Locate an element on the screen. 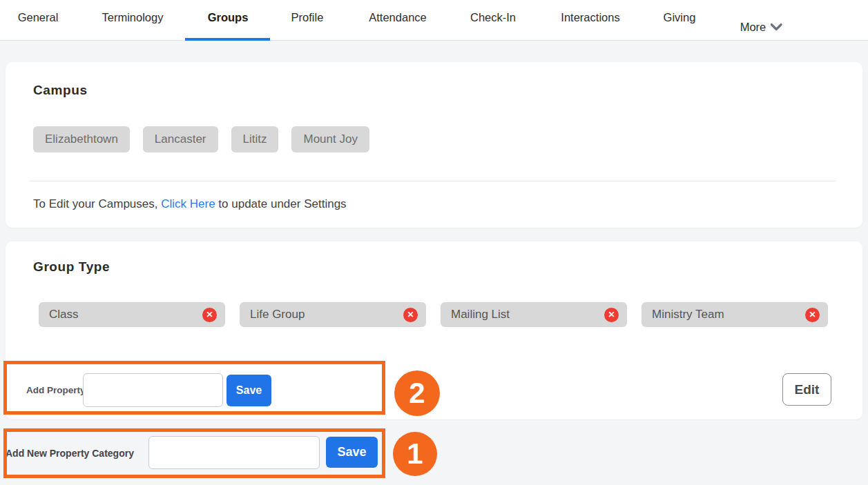 The image size is (868, 485). campus-card-title: Campus is located at coordinates (61, 90).